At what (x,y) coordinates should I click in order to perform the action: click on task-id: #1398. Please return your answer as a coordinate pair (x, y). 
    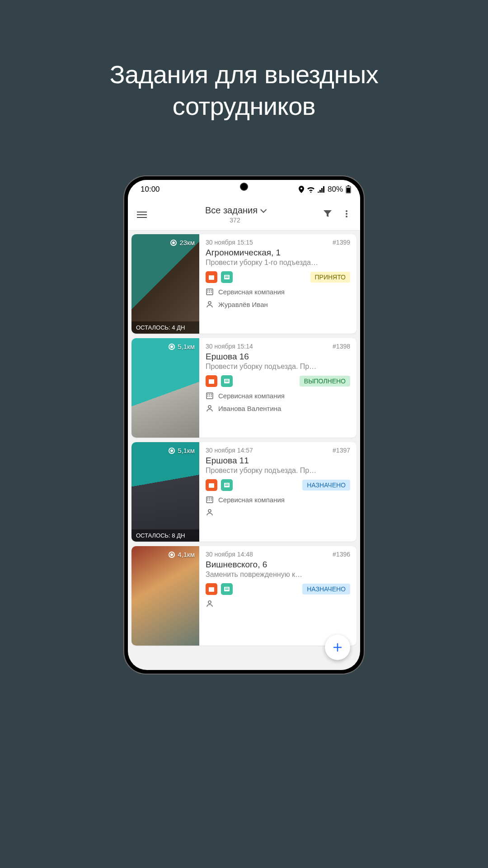
    Looking at the image, I should click on (342, 346).